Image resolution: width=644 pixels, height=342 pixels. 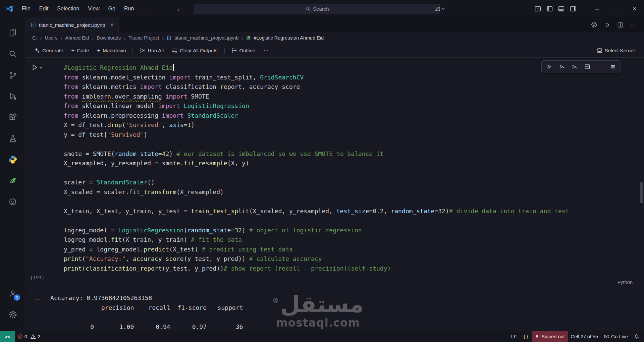 I want to click on execution-count: [193], so click(x=37, y=278).